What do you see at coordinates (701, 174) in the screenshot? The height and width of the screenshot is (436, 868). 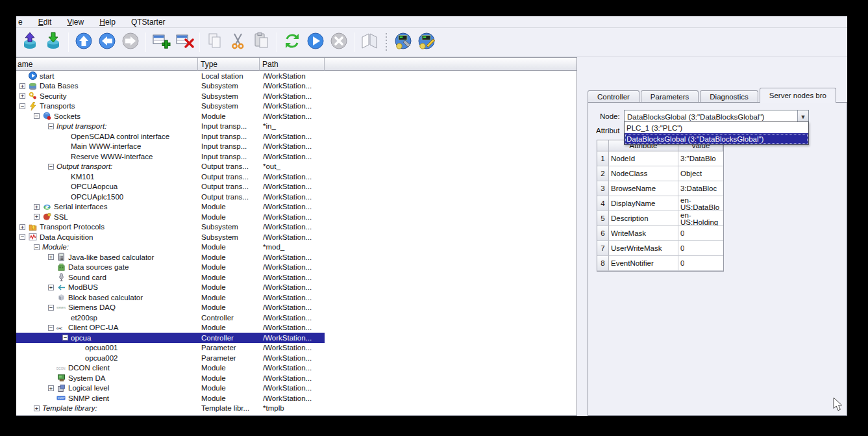 I see `table-cell-value: Object` at bounding box center [701, 174].